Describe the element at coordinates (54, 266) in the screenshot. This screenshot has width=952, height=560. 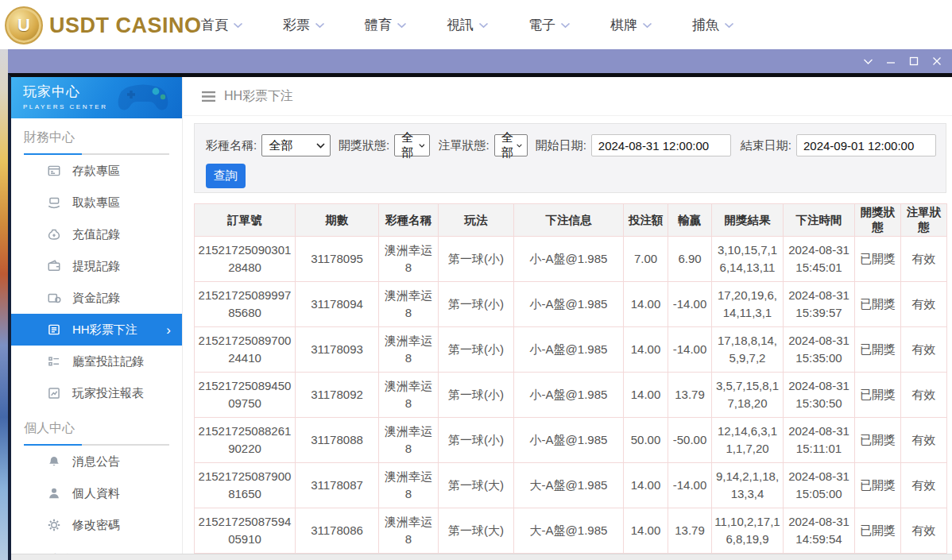
I see `withdraw-record-icon` at that location.